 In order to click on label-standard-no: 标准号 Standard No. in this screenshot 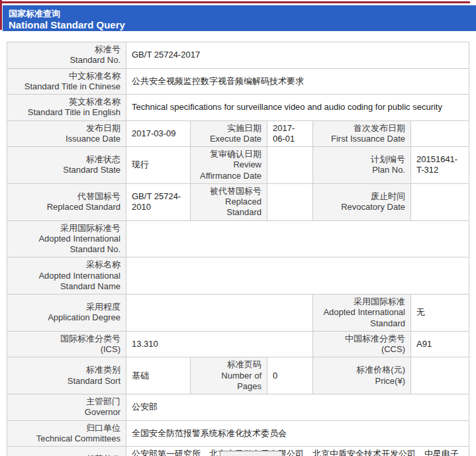, I will do `click(67, 56)`.